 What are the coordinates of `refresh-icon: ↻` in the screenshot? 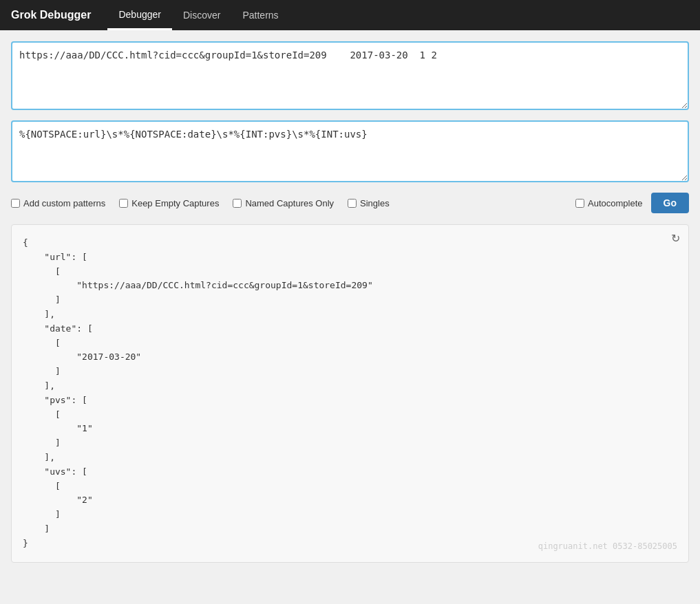 It's located at (676, 238).